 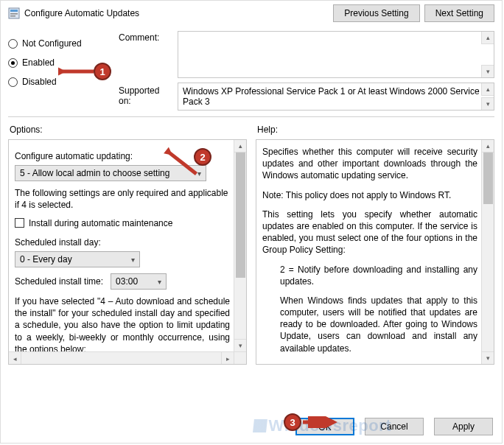 I want to click on supported-on-box: Windows XP Professional Service Pack 1 o…, so click(x=336, y=97).